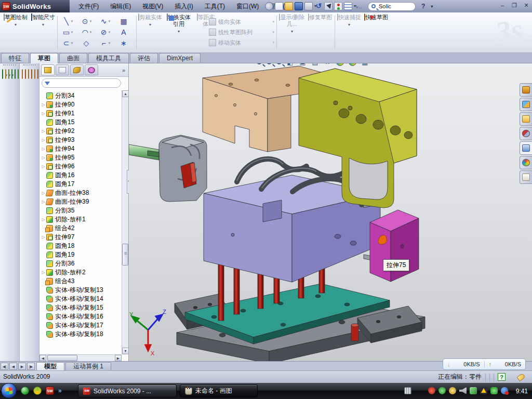  I want to click on menu-item: 窗口(W), so click(247, 6).